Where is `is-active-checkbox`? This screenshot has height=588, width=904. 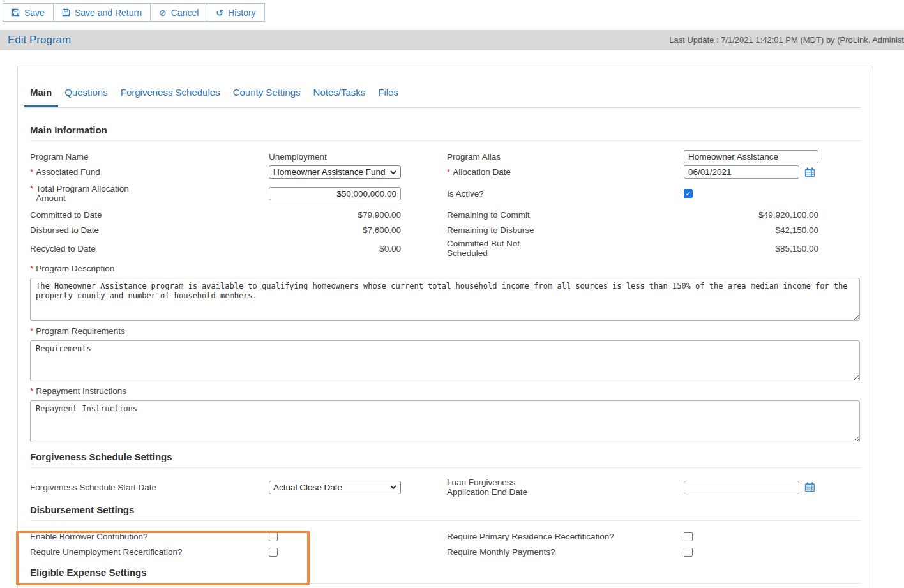
is-active-checkbox is located at coordinates (688, 193).